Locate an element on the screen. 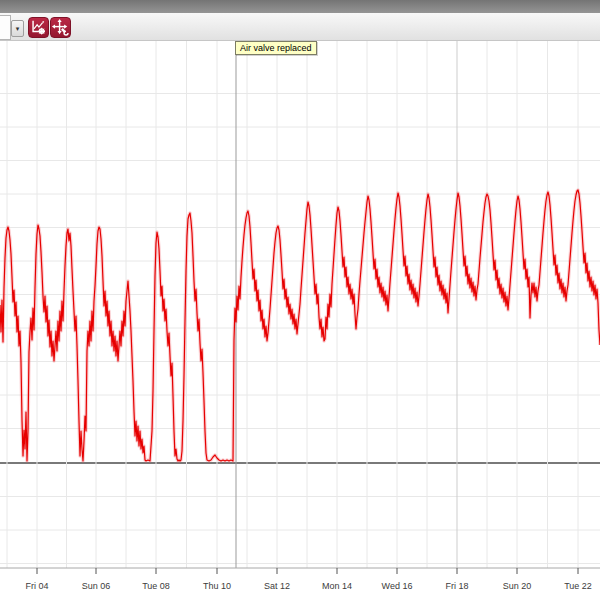 Image resolution: width=600 pixels, height=600 pixels. x-tick-label: Wed 16 is located at coordinates (398, 586).